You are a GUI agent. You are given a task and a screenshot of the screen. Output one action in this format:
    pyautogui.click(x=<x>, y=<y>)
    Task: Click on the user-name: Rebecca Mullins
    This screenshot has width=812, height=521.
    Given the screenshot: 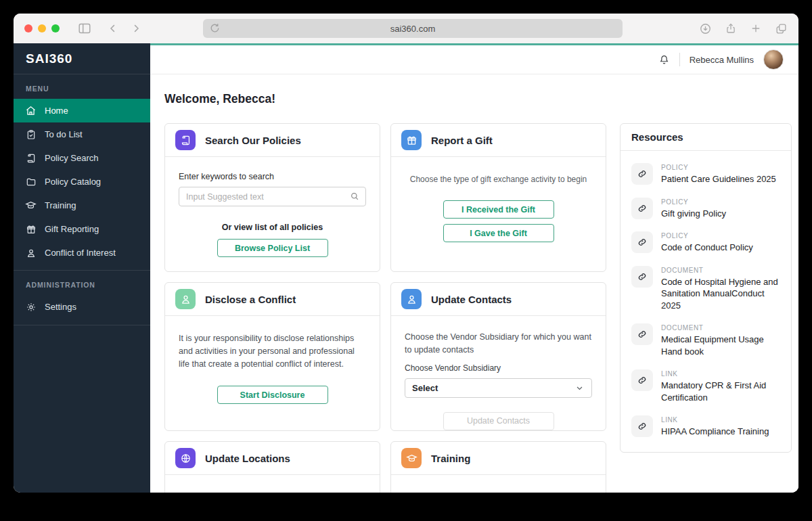 What is the action you would take?
    pyautogui.click(x=721, y=60)
    